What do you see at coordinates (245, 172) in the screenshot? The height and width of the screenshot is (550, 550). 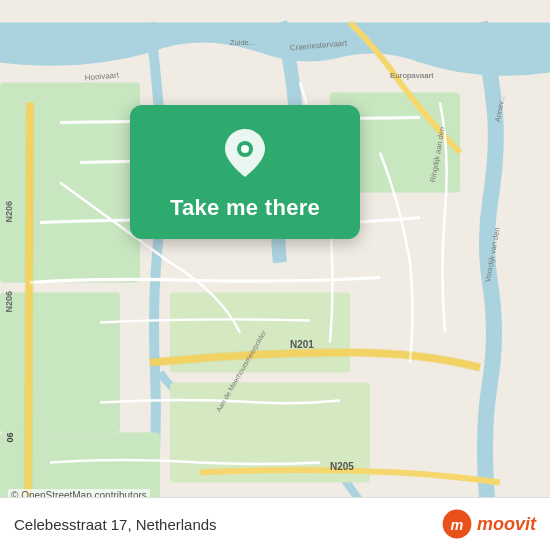 I see `take-me-there-button: Take me there` at bounding box center [245, 172].